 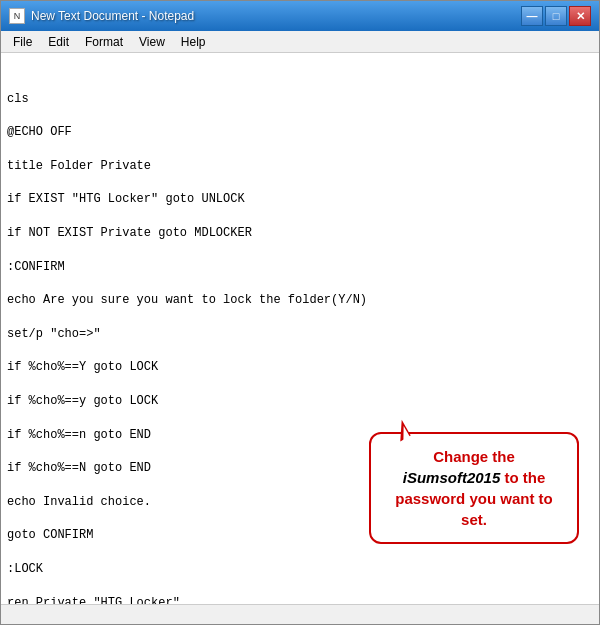 What do you see at coordinates (300, 368) in the screenshot?
I see `code-line: if %cho%==Y goto LOCK` at bounding box center [300, 368].